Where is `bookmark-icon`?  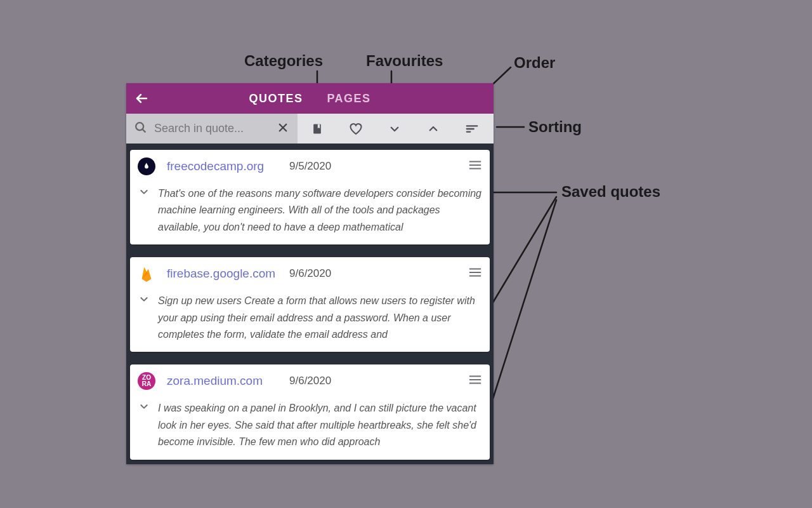
bookmark-icon is located at coordinates (317, 129).